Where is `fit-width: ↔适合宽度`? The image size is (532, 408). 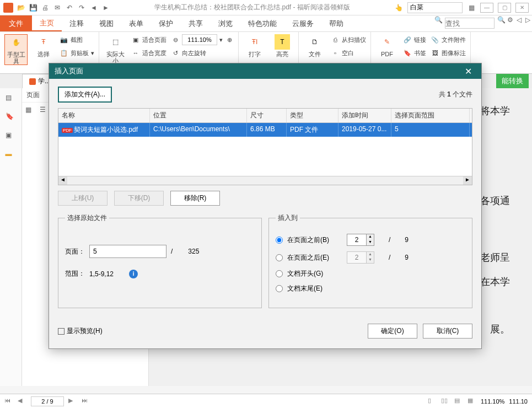 fit-width: ↔适合宽度 is located at coordinates (149, 53).